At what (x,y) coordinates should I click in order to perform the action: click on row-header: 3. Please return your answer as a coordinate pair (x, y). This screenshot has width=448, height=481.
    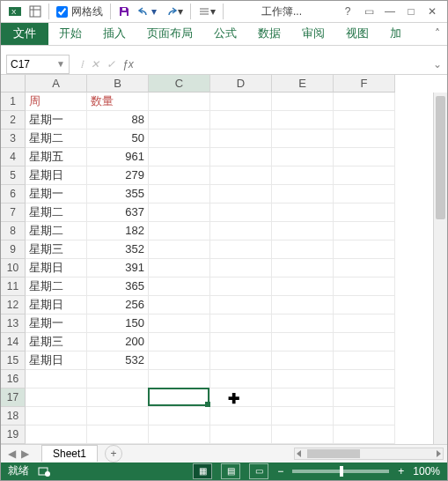
    Looking at the image, I should click on (13, 139).